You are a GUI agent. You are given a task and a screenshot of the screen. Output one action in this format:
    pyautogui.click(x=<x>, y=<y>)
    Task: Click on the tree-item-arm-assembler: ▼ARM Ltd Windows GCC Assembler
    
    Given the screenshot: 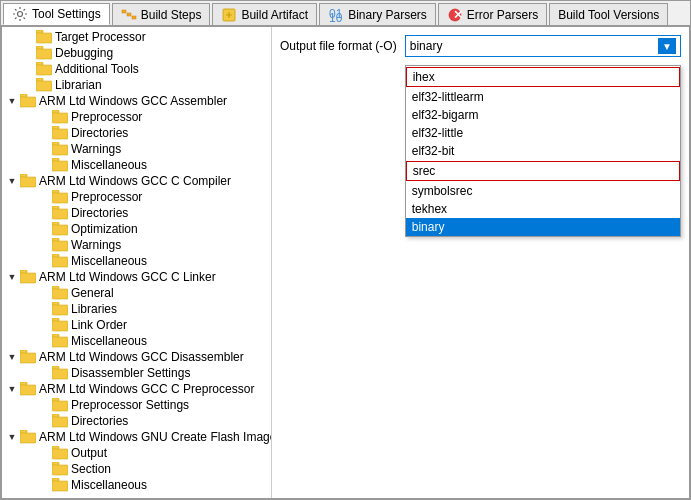 What is the action you would take?
    pyautogui.click(x=136, y=101)
    